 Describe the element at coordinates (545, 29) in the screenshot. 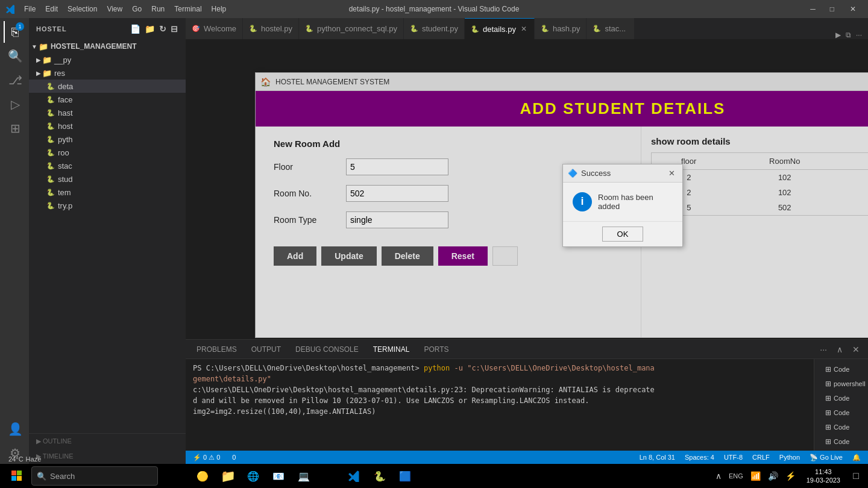

I see `hash-tab-icon: 🐍` at that location.